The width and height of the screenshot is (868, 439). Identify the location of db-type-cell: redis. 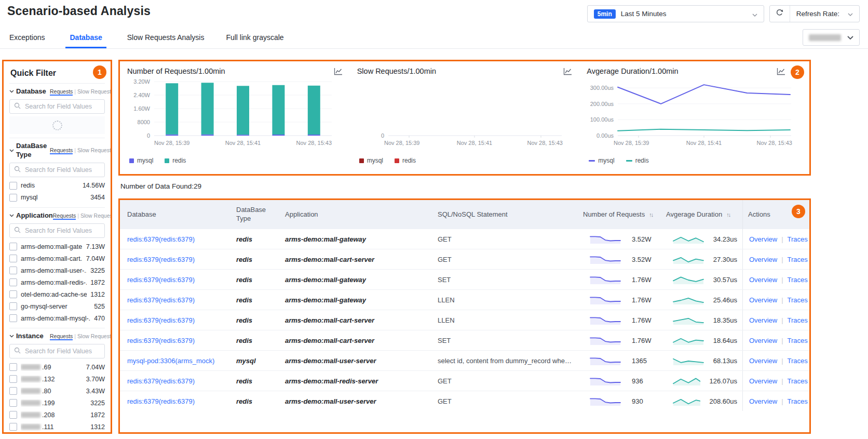
(255, 320).